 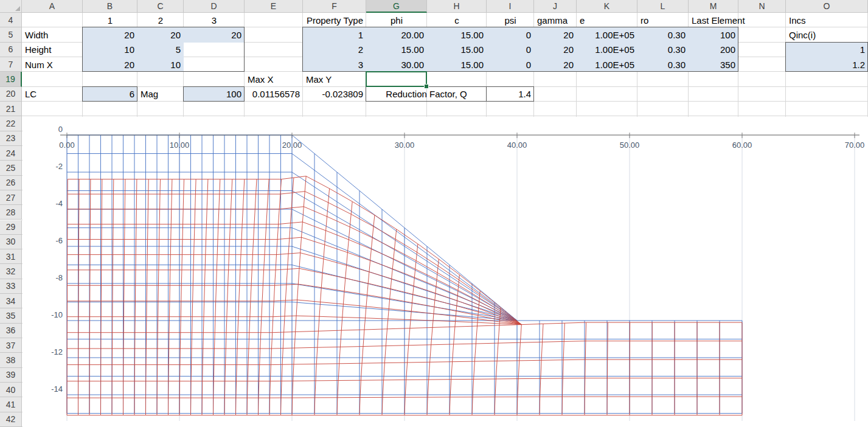 What do you see at coordinates (11, 404) in the screenshot?
I see `row-header-41: 41` at bounding box center [11, 404].